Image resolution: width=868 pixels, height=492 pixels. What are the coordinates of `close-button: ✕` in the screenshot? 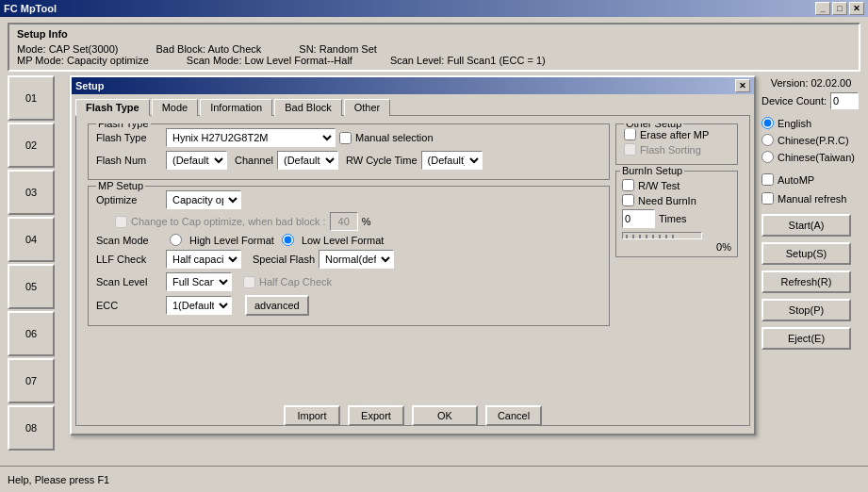 It's located at (857, 8).